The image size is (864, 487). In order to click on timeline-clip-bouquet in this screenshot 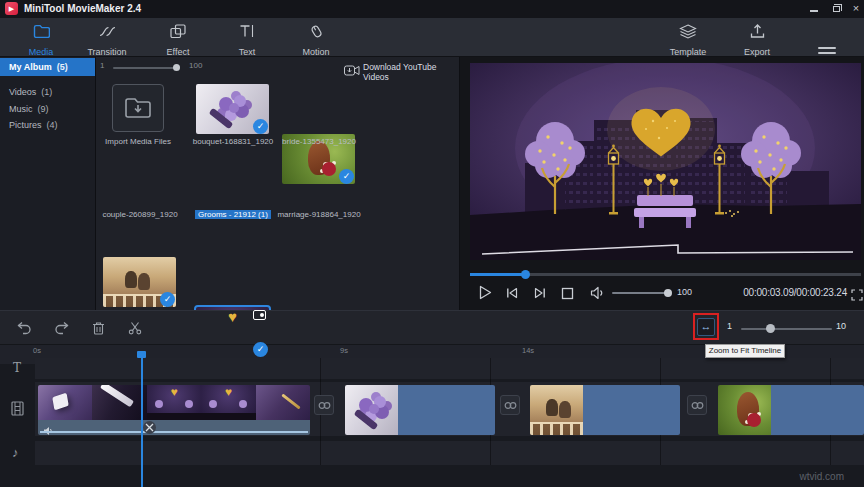, I will do `click(420, 410)`.